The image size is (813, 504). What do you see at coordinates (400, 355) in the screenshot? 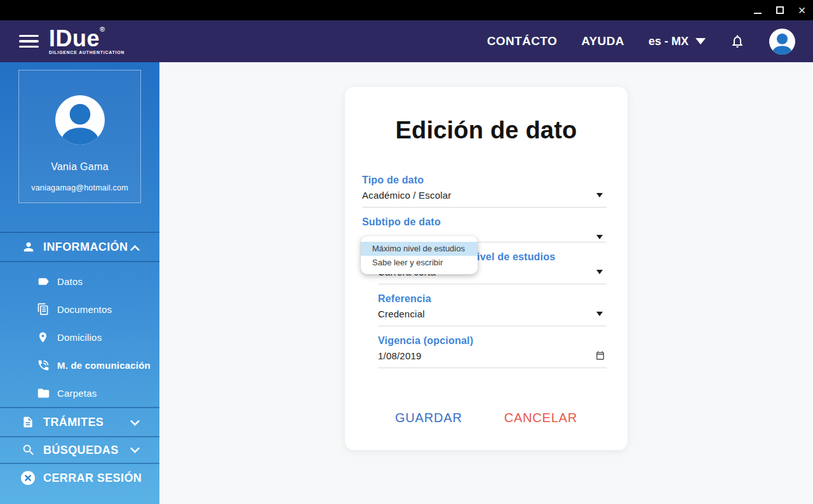
I see `date-value: 1/08/2019` at bounding box center [400, 355].